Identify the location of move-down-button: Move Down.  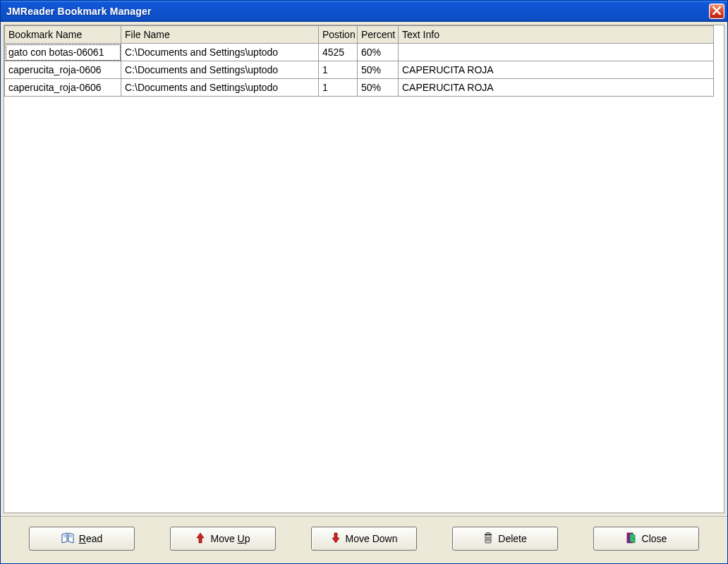
(364, 539).